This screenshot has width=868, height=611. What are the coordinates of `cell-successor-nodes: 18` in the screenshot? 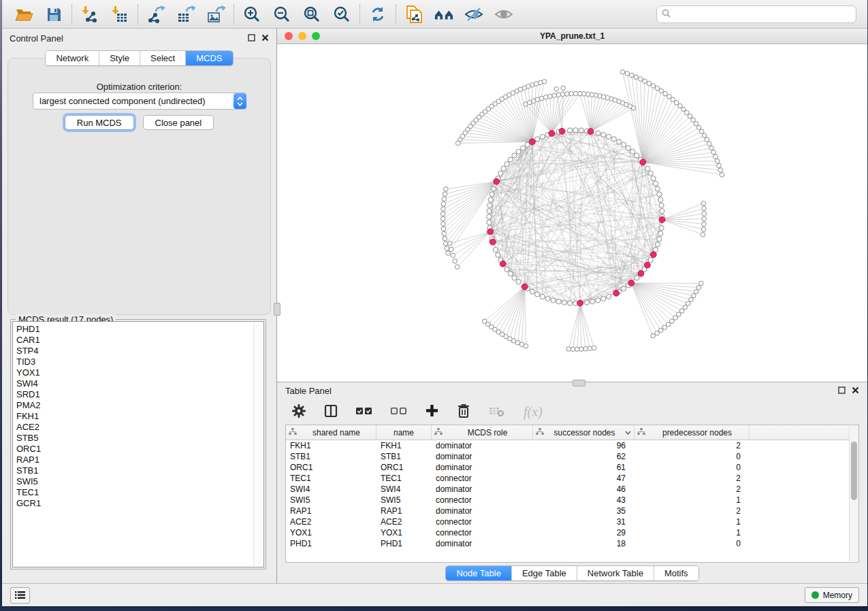 It's located at (584, 544).